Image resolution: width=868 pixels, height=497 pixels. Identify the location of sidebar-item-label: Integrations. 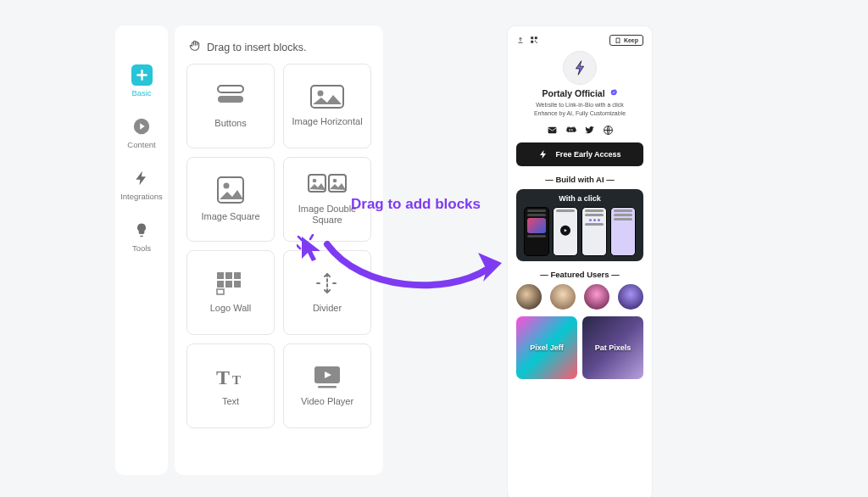
(142, 197).